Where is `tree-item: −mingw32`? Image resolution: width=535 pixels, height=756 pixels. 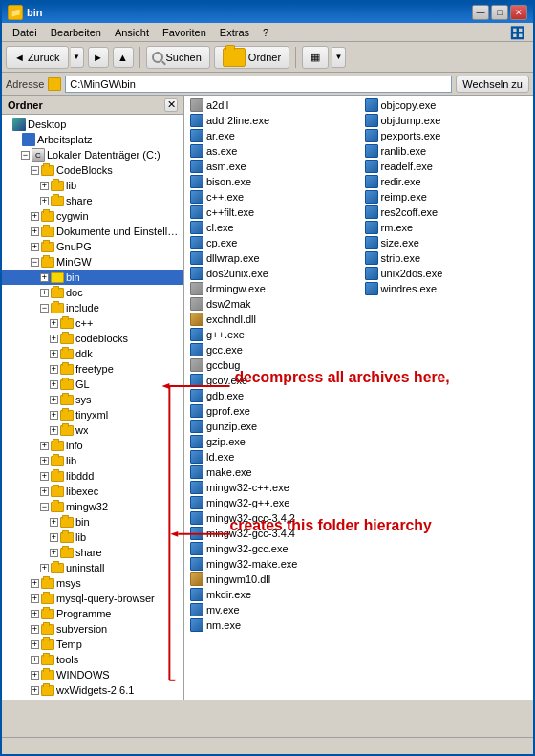 tree-item: −mingw32 is located at coordinates (93, 507).